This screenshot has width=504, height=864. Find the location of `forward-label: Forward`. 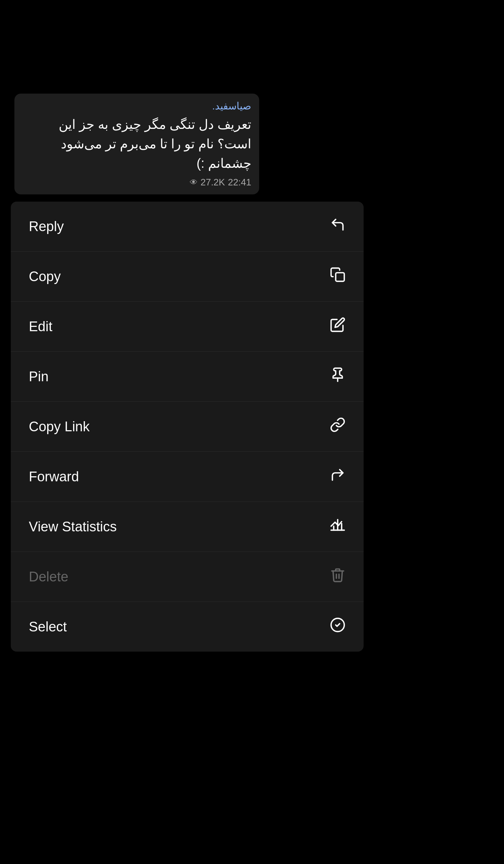

forward-label: Forward is located at coordinates (54, 477).